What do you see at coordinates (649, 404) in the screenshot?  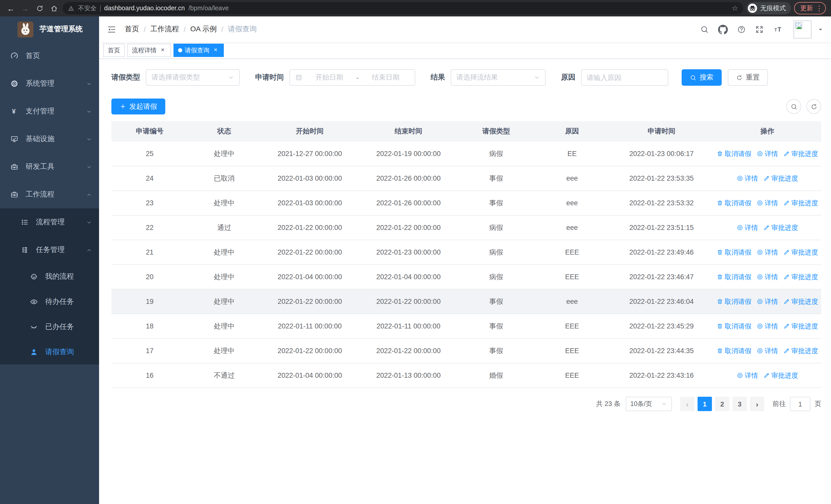 I see `page-size-select: 10条/页` at bounding box center [649, 404].